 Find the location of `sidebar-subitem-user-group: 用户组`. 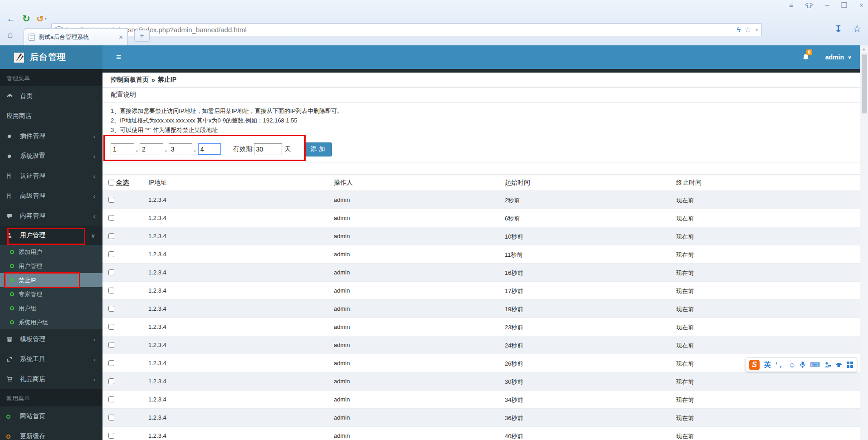

sidebar-subitem-user-group: 用户组 is located at coordinates (51, 308).